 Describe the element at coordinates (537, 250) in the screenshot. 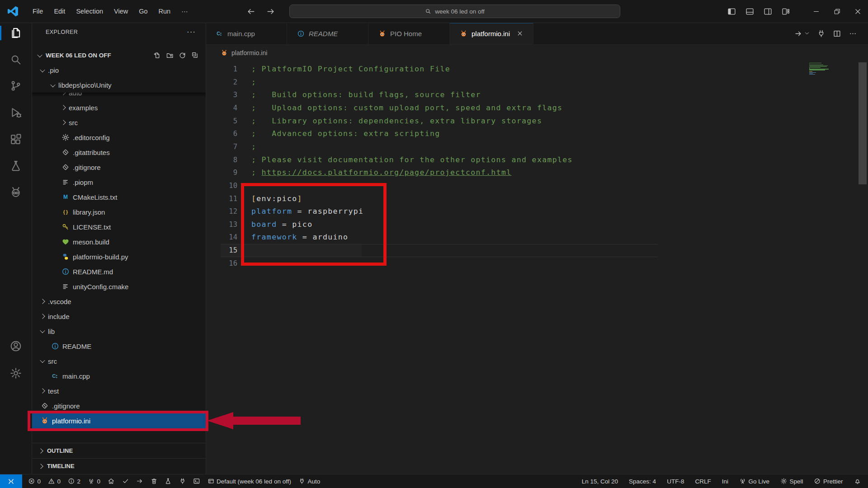

I see `code-line-15: 15` at that location.